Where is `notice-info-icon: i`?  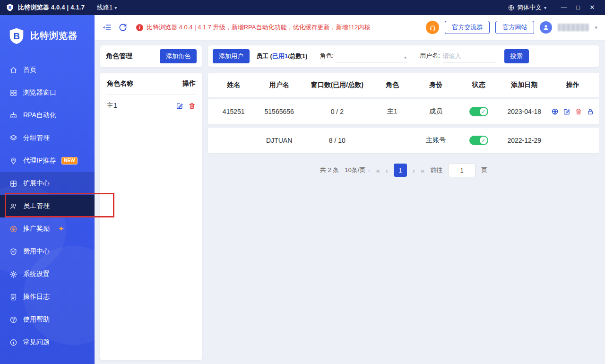
notice-info-icon: i is located at coordinates (140, 27).